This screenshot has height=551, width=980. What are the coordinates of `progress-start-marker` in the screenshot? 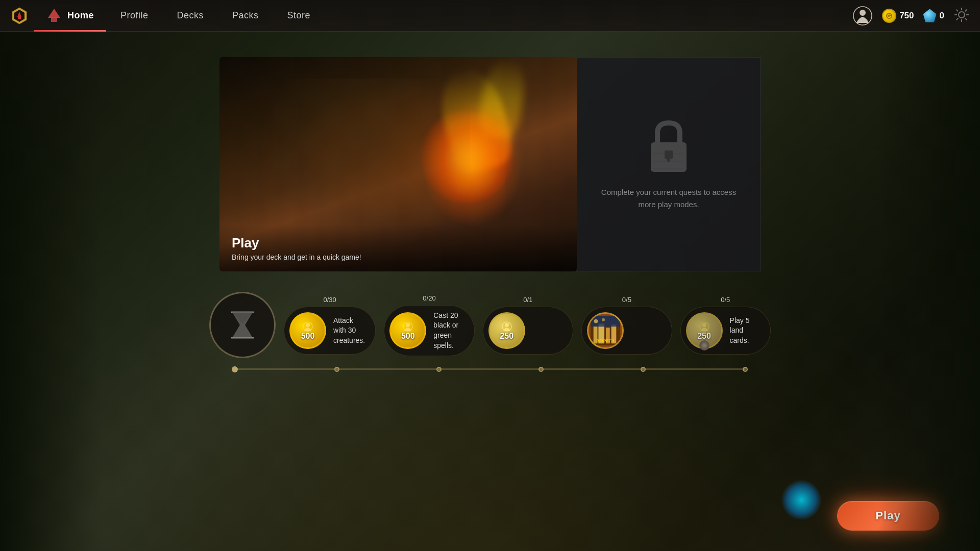 It's located at (235, 369).